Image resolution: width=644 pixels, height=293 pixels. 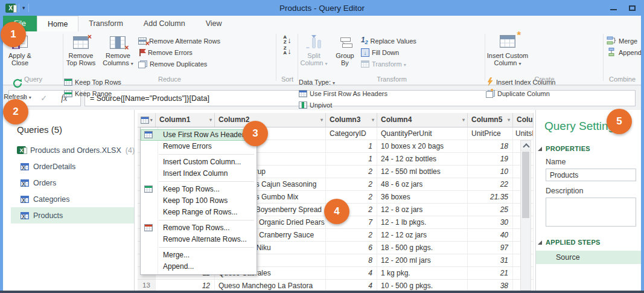 What do you see at coordinates (199, 213) in the screenshot?
I see `menu-item: Keep Range of Rows...` at bounding box center [199, 213].